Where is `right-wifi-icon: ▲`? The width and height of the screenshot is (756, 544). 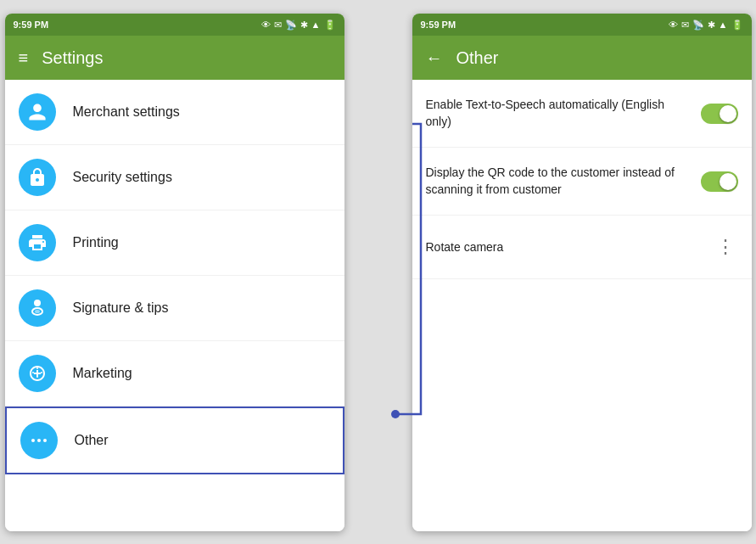
right-wifi-icon: ▲ is located at coordinates (723, 25).